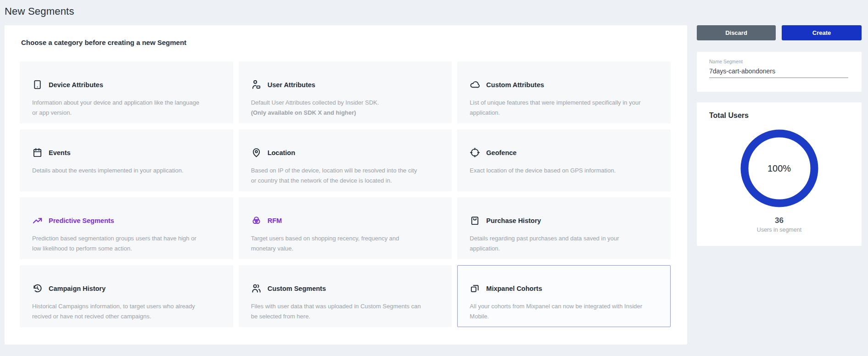  Describe the element at coordinates (338, 108) in the screenshot. I see `card-description: Default User Attributes collected by Ins…` at that location.